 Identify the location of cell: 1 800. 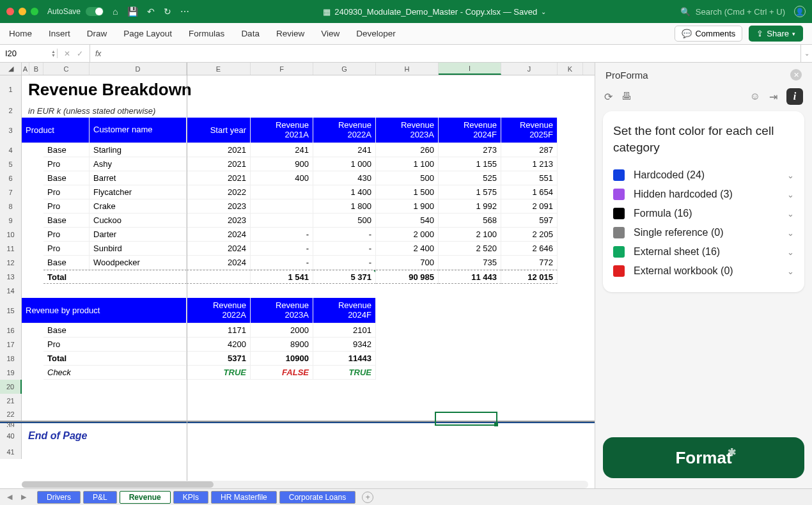
(345, 206).